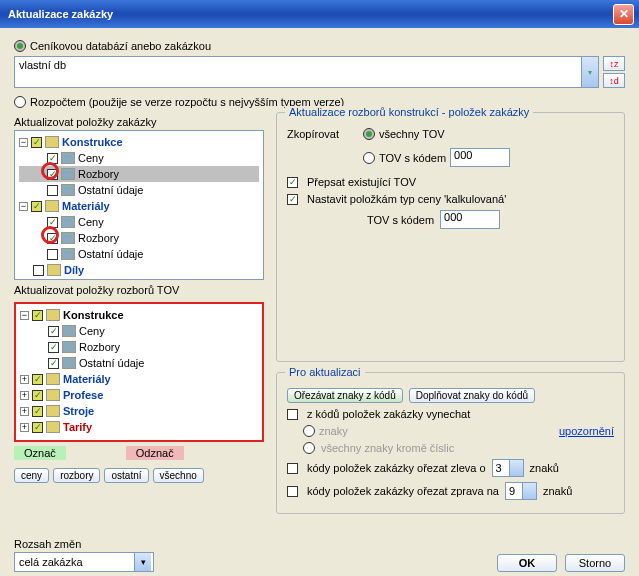 This screenshot has height=576, width=639. I want to click on lbl-vynechat: z kódů položek zakázky vynechat, so click(388, 414).